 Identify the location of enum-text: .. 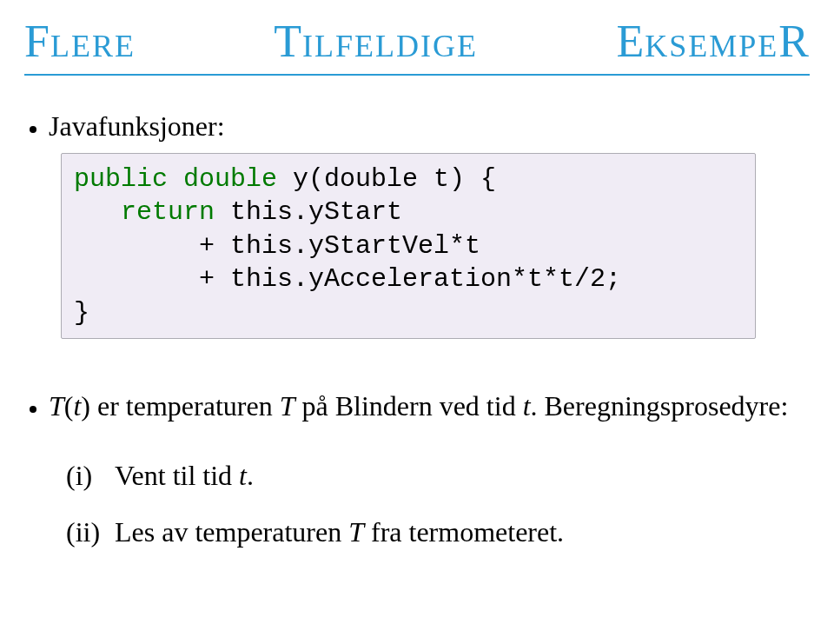
(250, 475).